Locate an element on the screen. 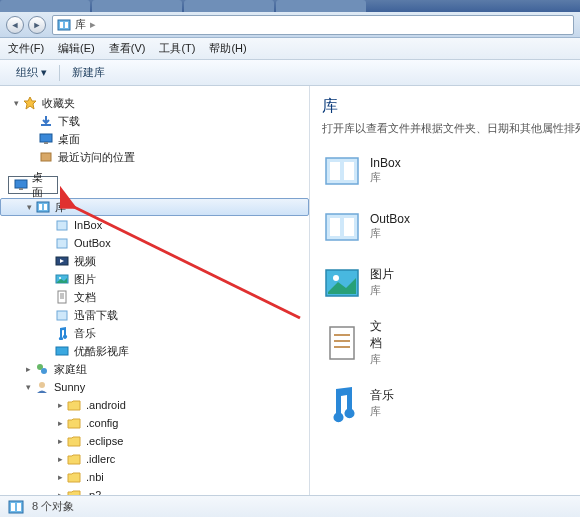 Image resolution: width=580 pixels, height=517 pixels. tree-desktop-root: 桌面 is located at coordinates (33, 185).